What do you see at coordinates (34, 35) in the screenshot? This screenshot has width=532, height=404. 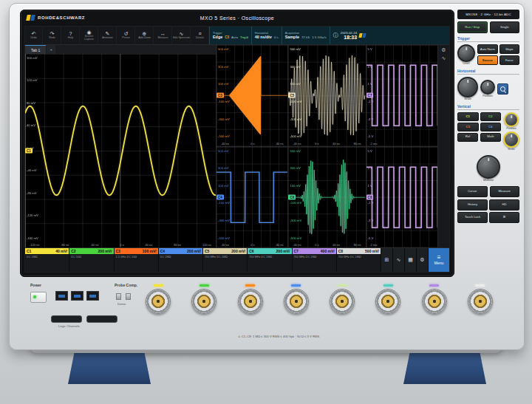 I see `toolbar-button: ↶ Undo` at bounding box center [34, 35].